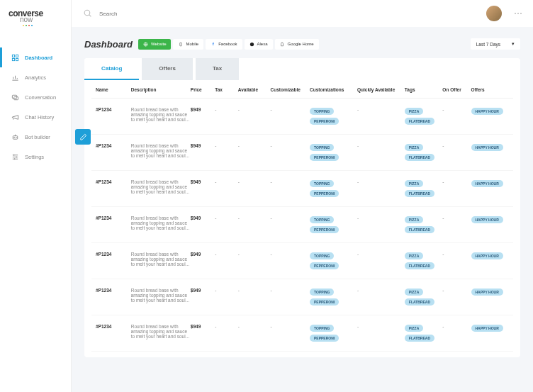 The image size is (533, 392). What do you see at coordinates (35, 57) in the screenshot?
I see `sidebar-item-dashboard: Dashboard` at bounding box center [35, 57].